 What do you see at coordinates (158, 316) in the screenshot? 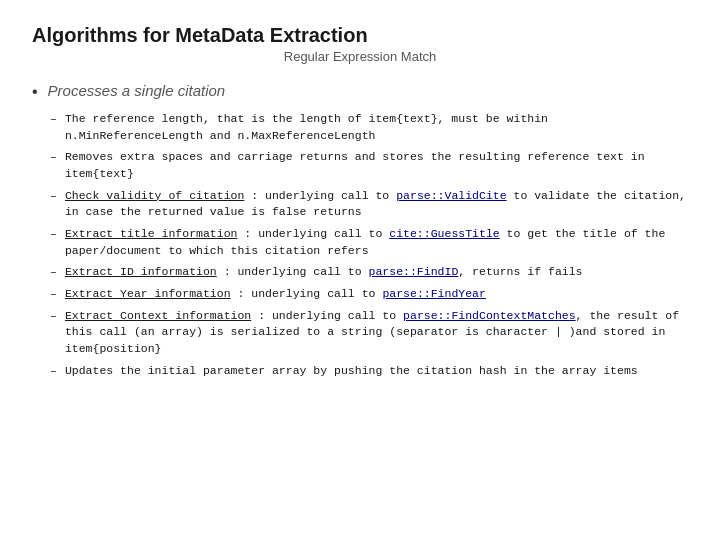
I see `underline-span: Extract Context information` at bounding box center [158, 316].